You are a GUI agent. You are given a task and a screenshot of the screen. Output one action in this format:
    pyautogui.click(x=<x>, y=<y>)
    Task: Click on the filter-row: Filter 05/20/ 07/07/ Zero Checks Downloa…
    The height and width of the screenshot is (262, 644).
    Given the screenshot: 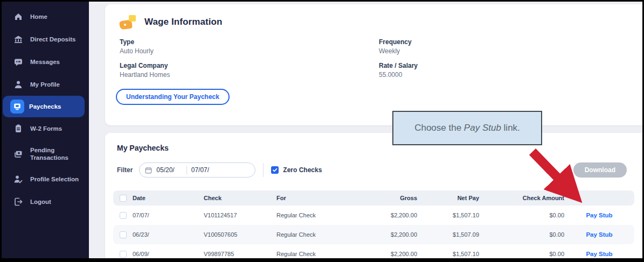 What is the action you would take?
    pyautogui.click(x=376, y=170)
    